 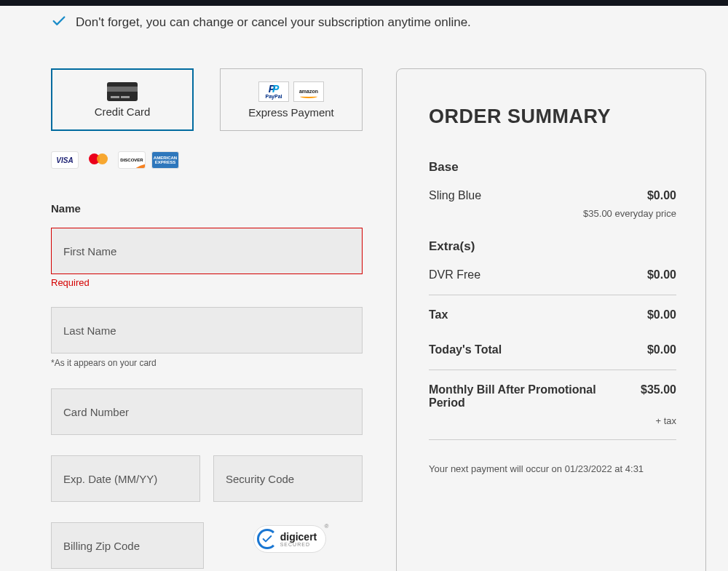 What do you see at coordinates (553, 315) in the screenshot?
I see `tax-line-item: Tax $0.00` at bounding box center [553, 315].